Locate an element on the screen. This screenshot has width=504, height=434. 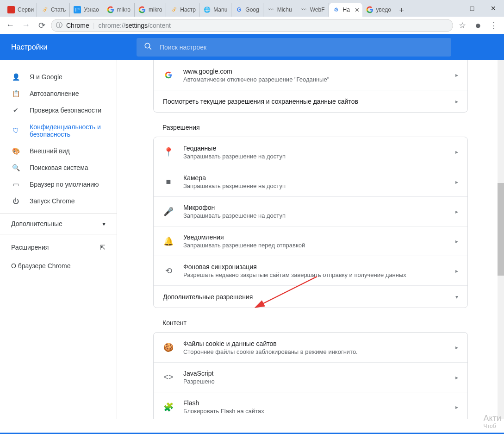
window-maximize-button: □ is located at coordinates (472, 8).